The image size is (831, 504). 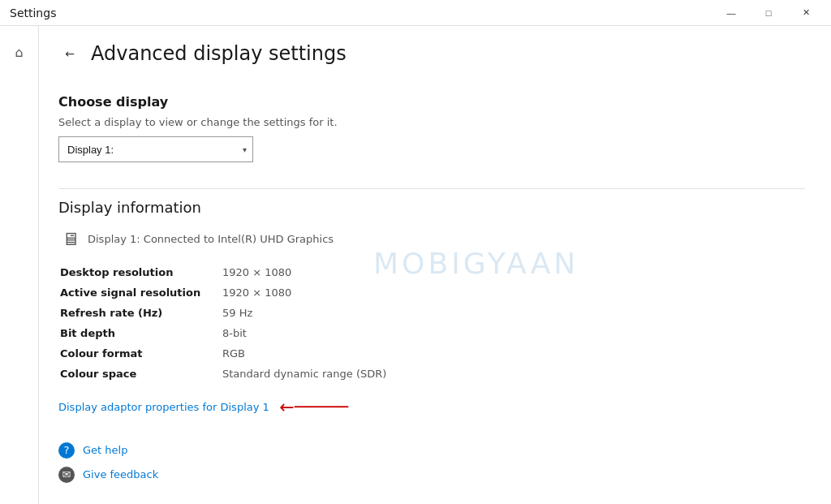 What do you see at coordinates (269, 323) in the screenshot?
I see `display-info-table: Desktop resolution1920 × 1080Active sign…` at bounding box center [269, 323].